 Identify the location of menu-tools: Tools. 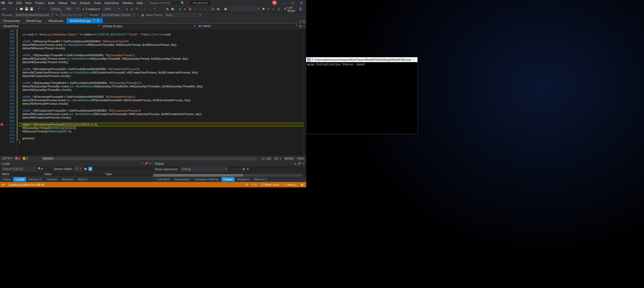
(97, 3).